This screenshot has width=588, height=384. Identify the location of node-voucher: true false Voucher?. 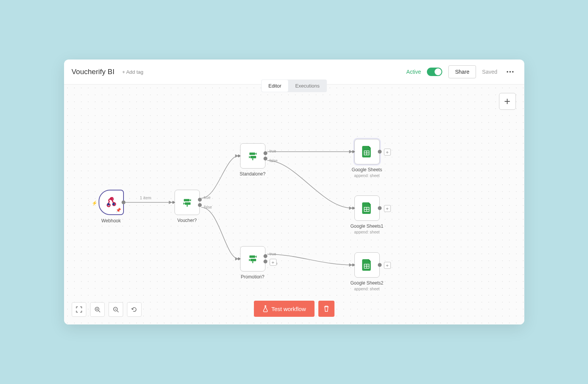
(187, 202).